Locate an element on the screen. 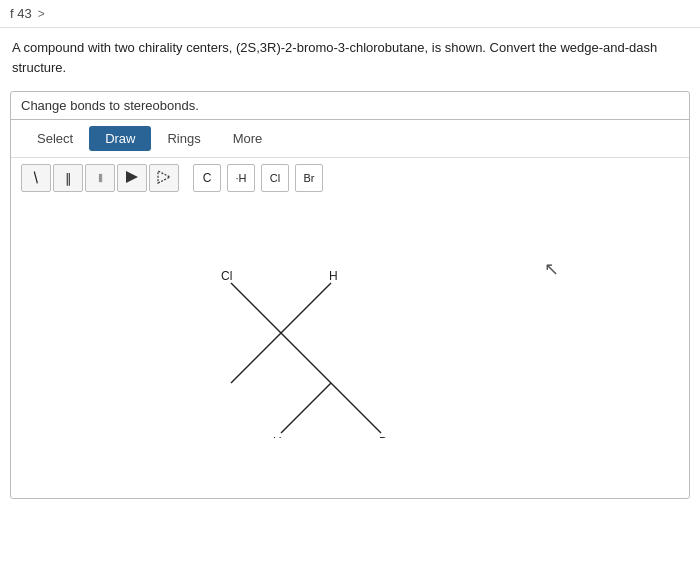  cursor-indicator: ↖ is located at coordinates (552, 269).